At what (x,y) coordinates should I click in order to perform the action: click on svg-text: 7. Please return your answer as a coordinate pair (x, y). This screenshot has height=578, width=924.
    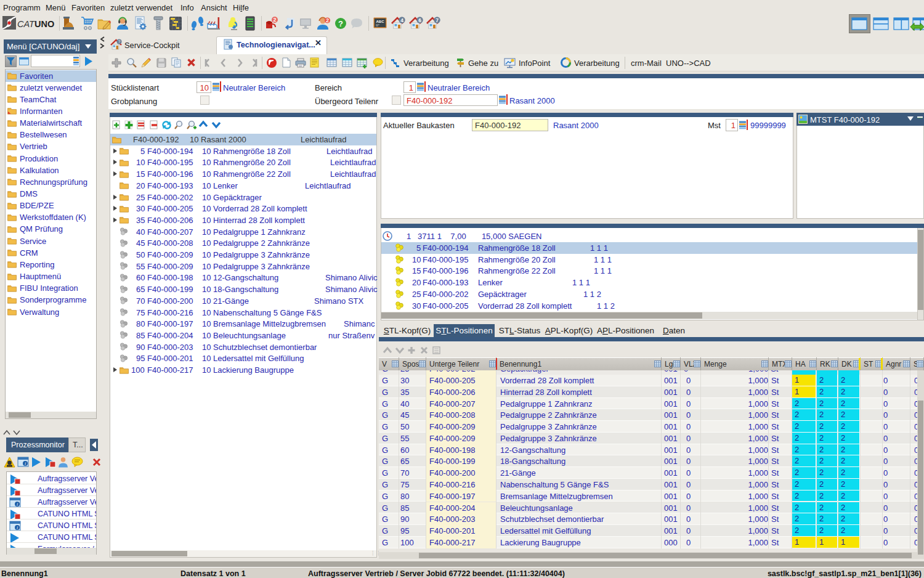
    Looking at the image, I should click on (437, 20).